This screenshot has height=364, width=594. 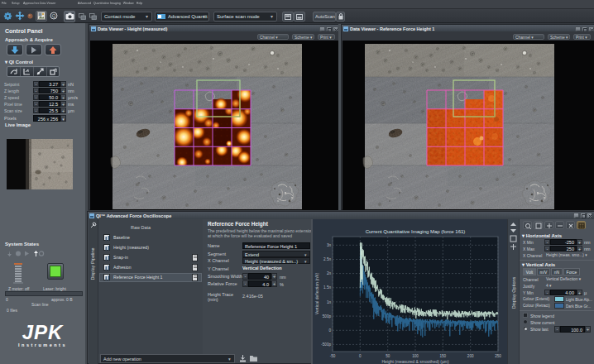 What do you see at coordinates (498, 356) in the screenshot?
I see `svg-text: 250` at bounding box center [498, 356].